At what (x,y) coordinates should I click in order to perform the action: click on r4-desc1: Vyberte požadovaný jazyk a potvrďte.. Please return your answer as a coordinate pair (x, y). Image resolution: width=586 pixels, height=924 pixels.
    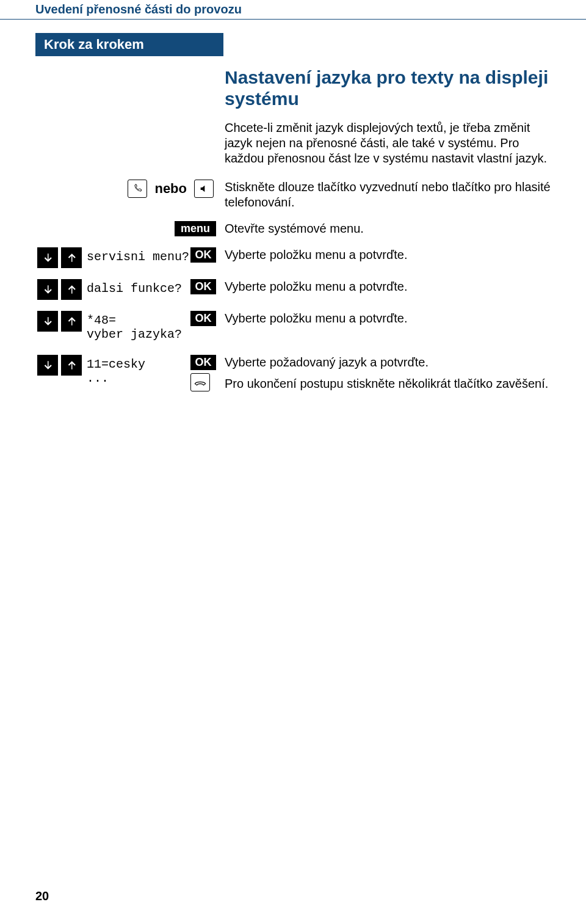
    Looking at the image, I should click on (388, 363).